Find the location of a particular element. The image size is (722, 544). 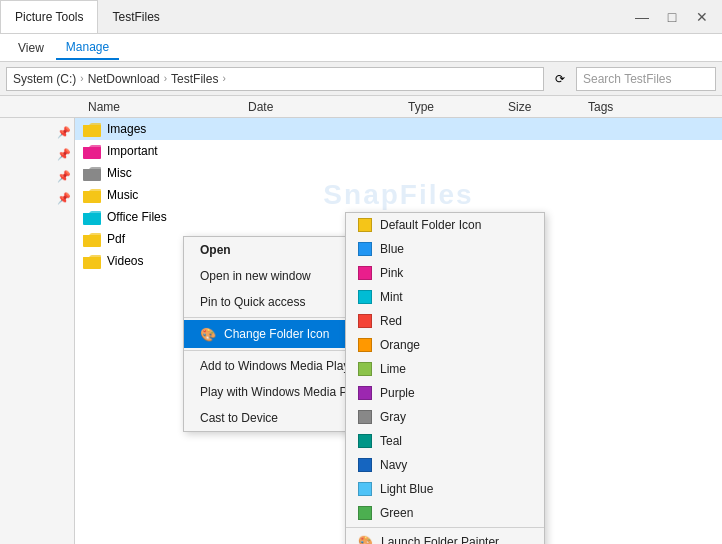

col-size: Size is located at coordinates (540, 107).